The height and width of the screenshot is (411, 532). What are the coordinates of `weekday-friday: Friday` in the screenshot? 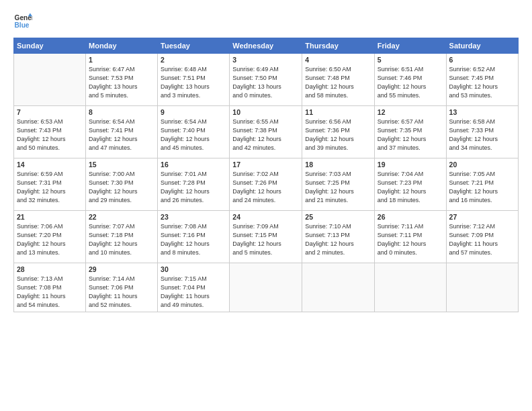 It's located at (410, 46).